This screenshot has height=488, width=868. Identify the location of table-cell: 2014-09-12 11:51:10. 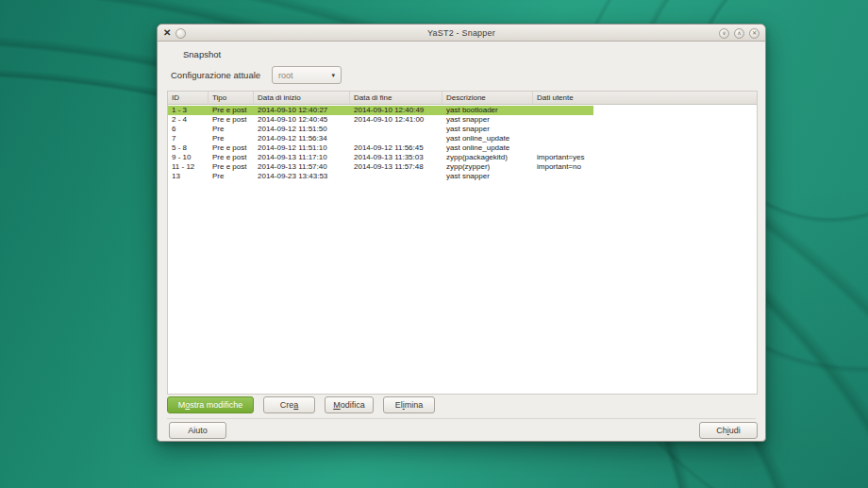
(302, 148).